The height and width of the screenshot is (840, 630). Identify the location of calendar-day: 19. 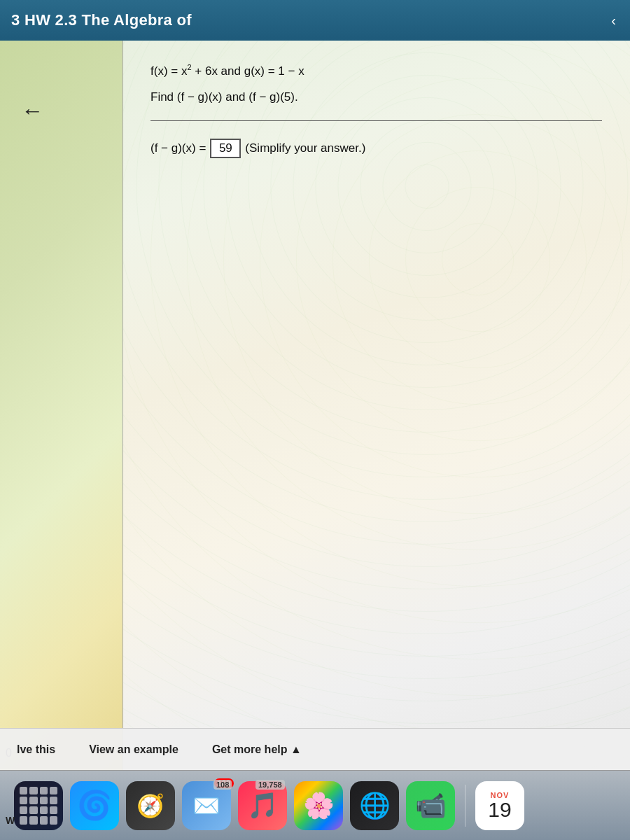
(500, 810).